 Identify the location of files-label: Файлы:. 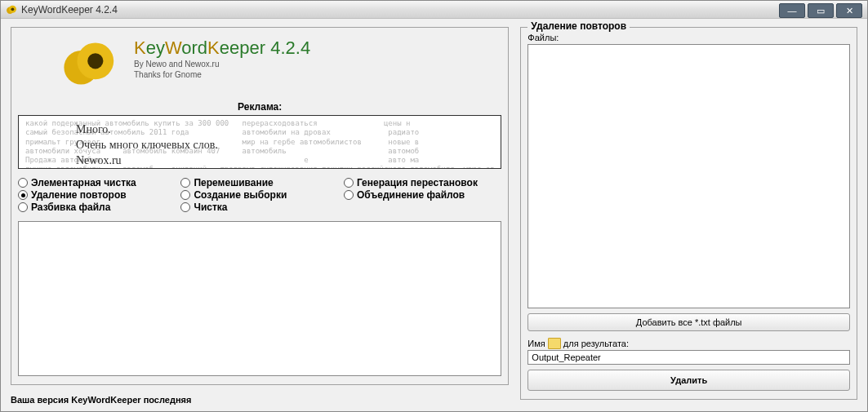
(689, 38).